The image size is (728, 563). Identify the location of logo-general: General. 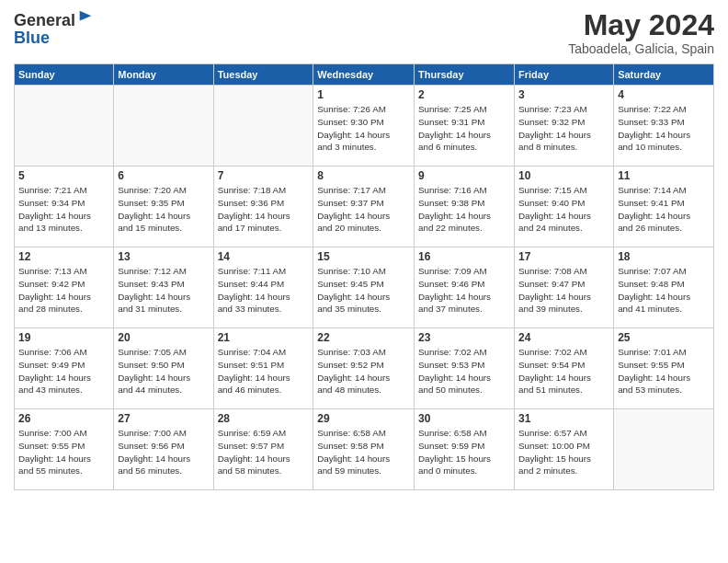
(44, 20).